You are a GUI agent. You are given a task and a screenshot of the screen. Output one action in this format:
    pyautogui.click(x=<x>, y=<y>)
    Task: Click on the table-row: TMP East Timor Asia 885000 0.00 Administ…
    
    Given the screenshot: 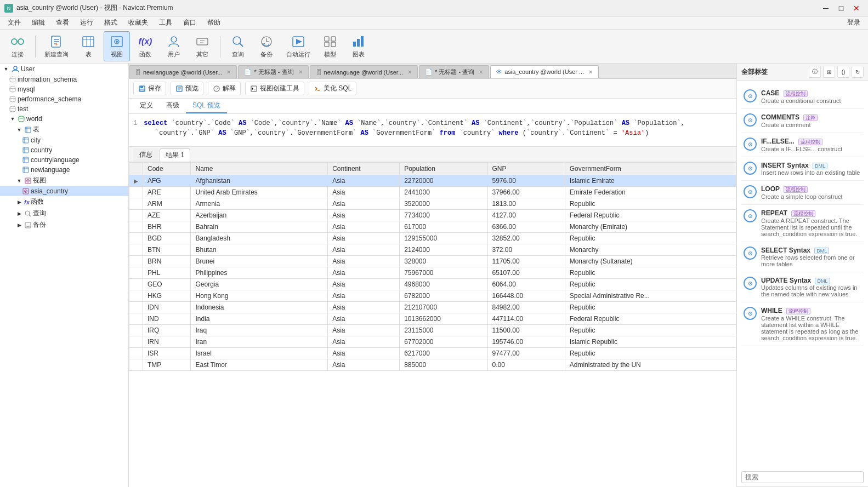 What is the action you would take?
    pyautogui.click(x=433, y=365)
    